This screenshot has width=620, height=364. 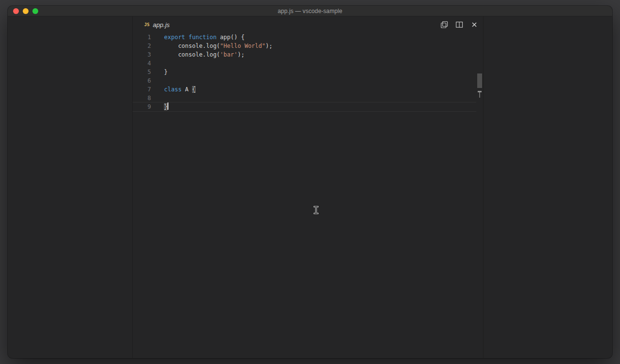 What do you see at coordinates (304, 63) in the screenshot?
I see `code-line: 4` at bounding box center [304, 63].